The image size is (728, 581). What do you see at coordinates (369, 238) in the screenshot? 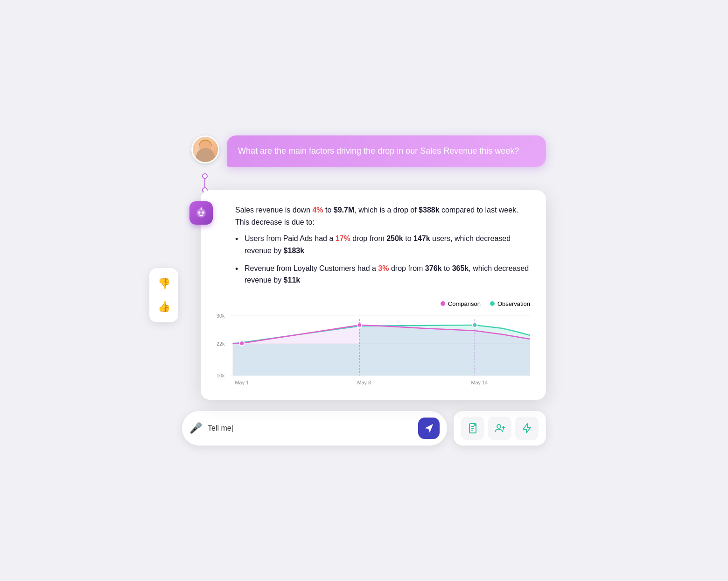
I see `bullet1-mid: drop from` at bounding box center [369, 238].